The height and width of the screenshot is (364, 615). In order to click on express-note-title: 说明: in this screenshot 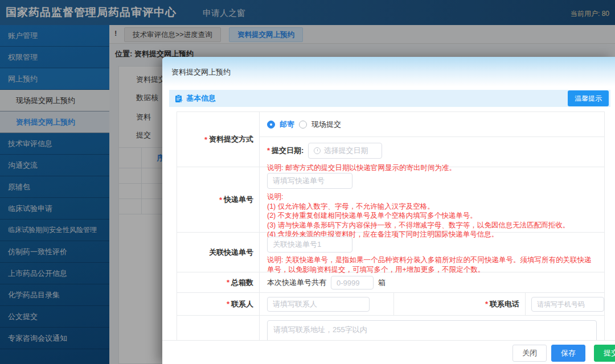, I will do `click(432, 197)`.